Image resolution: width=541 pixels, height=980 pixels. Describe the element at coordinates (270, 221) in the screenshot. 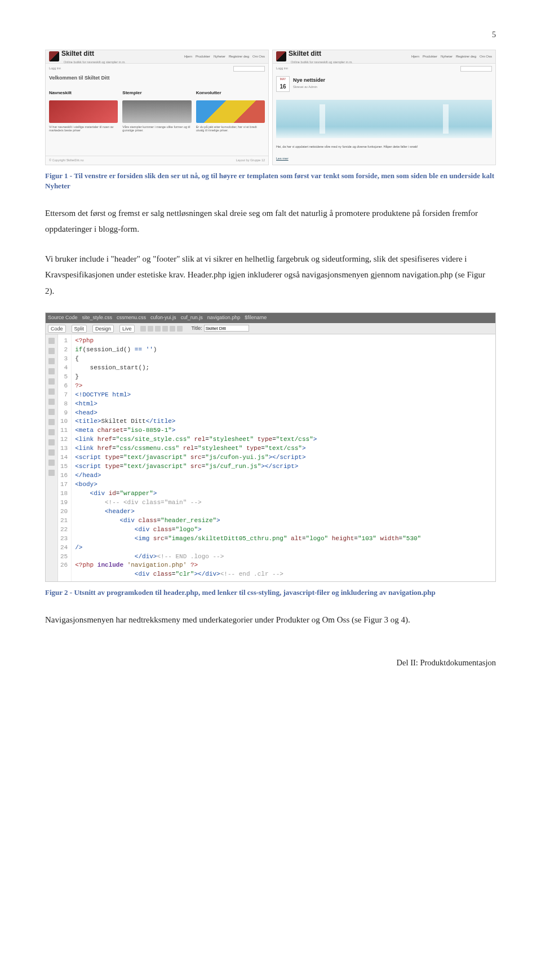

I see `paragraph-1: Ettersom det først og fremst er salg net…` at that location.